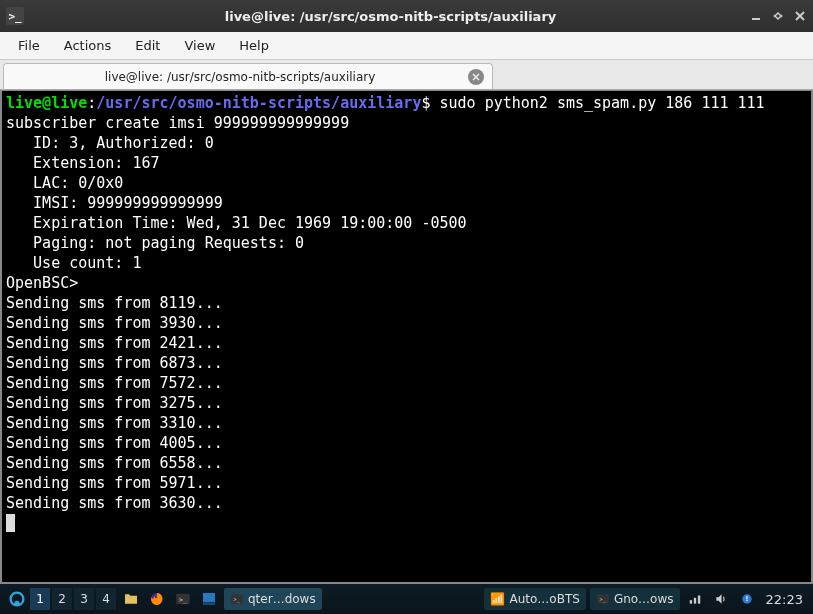  Describe the element at coordinates (644, 599) in the screenshot. I see `taskbar-item-label: Gno…ows` at that location.